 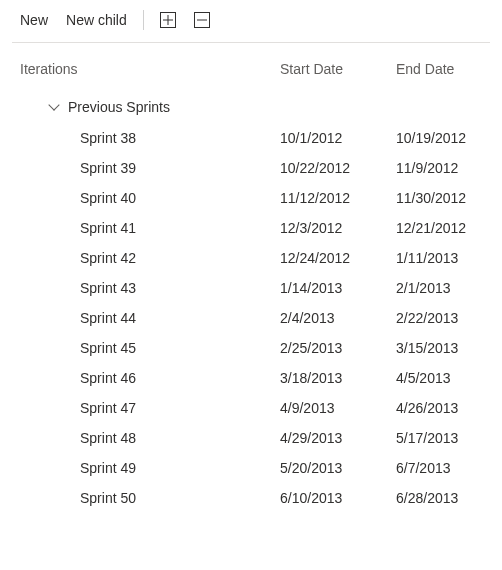 What do you see at coordinates (251, 318) in the screenshot?
I see `table-row: Sprint 442/4/20132/22/2013` at bounding box center [251, 318].